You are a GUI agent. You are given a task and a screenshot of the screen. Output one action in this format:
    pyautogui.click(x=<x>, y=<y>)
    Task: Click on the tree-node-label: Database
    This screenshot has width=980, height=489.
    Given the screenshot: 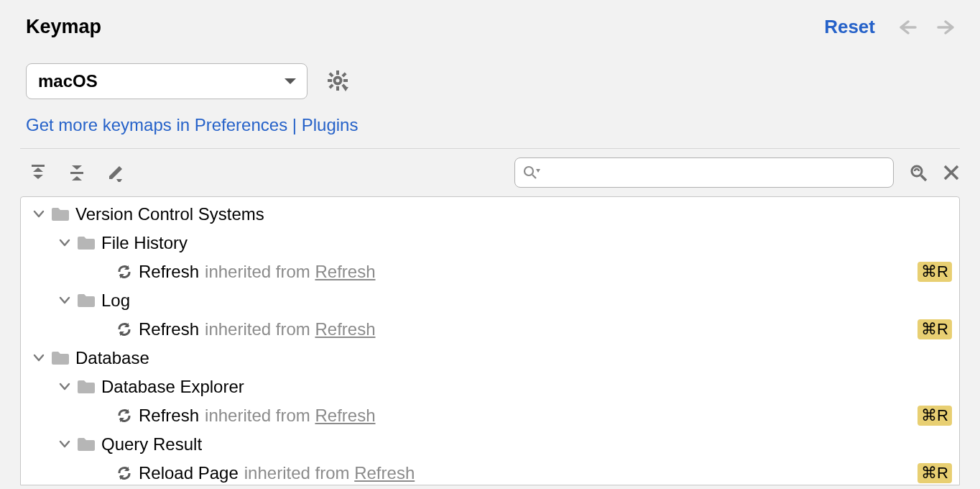 What is the action you would take?
    pyautogui.click(x=112, y=358)
    